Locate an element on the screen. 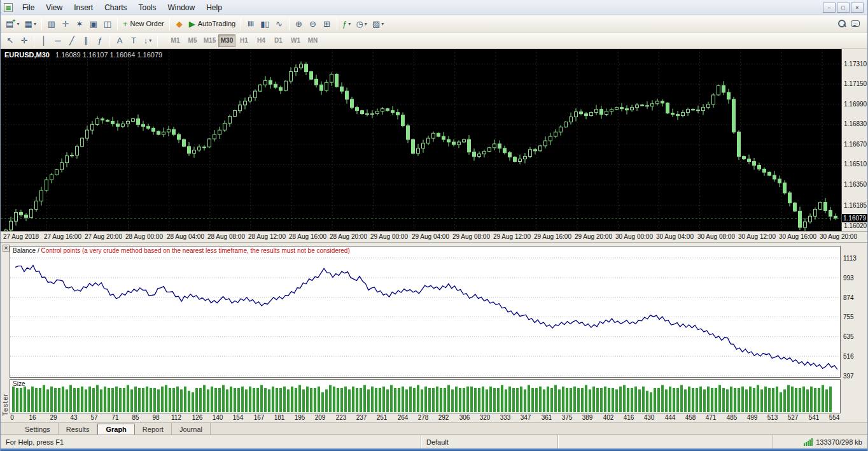 The image size is (868, 451). balance-tick: 635 is located at coordinates (849, 336).